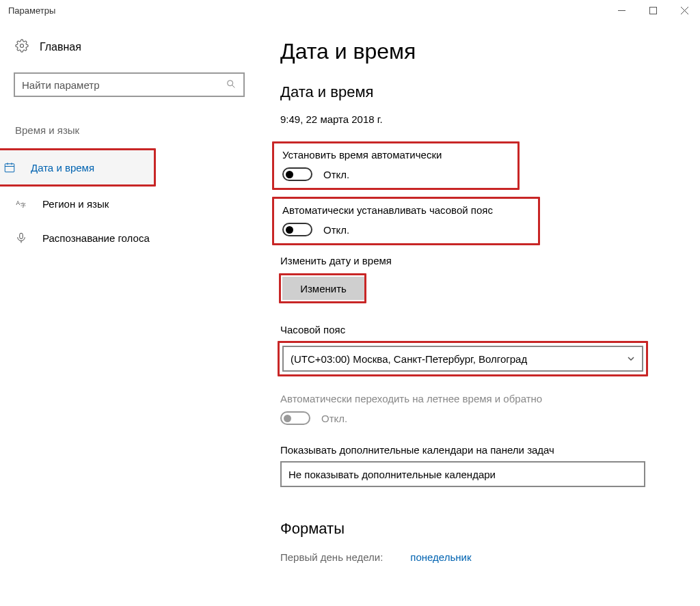 The image size is (700, 606). Describe the element at coordinates (129, 85) in the screenshot. I see `search-input` at that location.